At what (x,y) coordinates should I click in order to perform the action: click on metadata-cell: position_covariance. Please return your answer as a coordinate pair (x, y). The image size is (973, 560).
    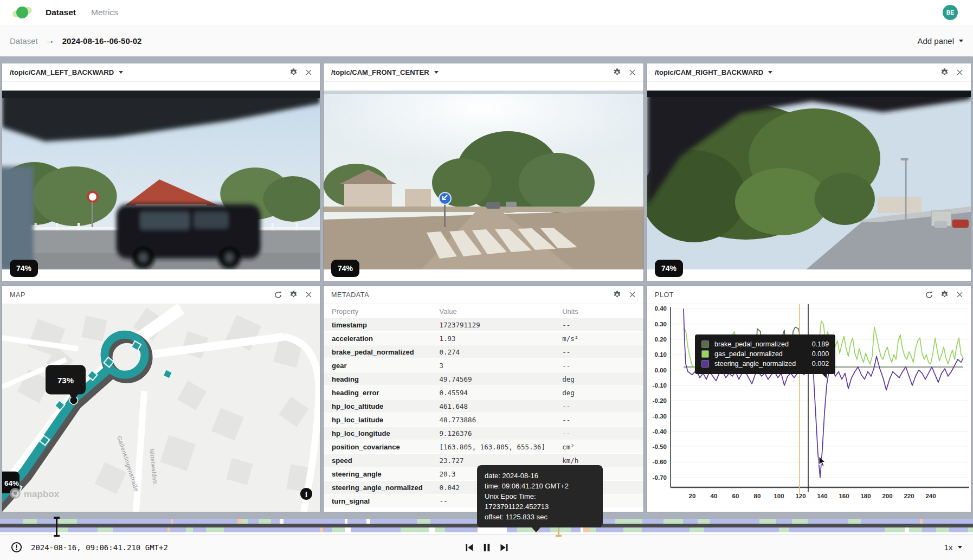
    Looking at the image, I should click on (385, 447).